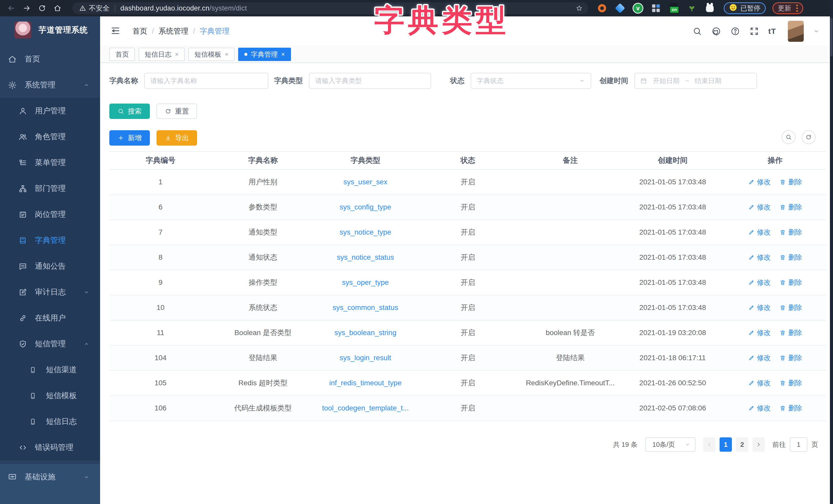 The image size is (833, 504). Describe the element at coordinates (140, 31) in the screenshot. I see `breadcrumb-item: 首页` at that location.